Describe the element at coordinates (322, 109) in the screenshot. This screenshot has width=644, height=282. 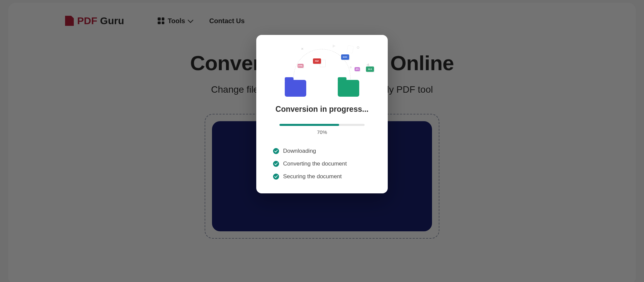
I see `modal-title: Conversion in progress...` at that location.